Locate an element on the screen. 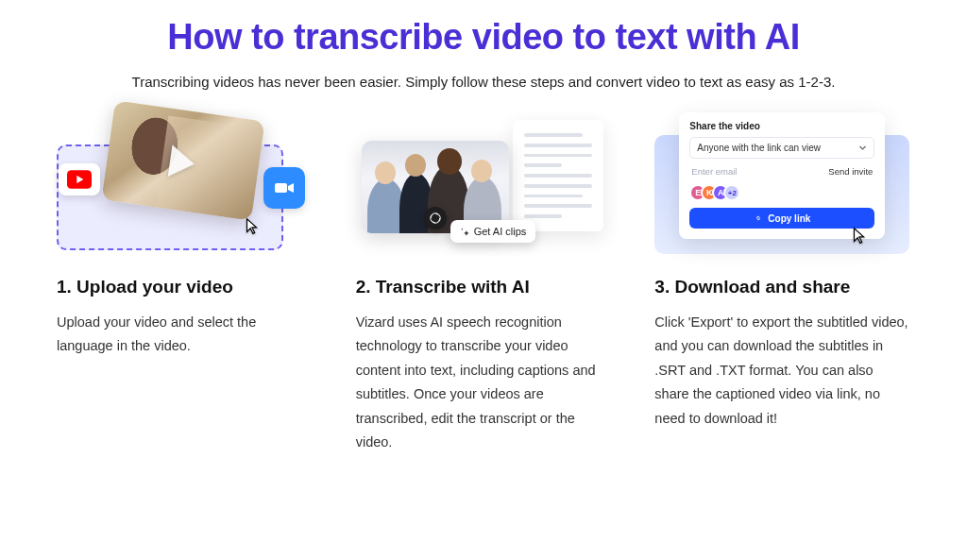 This screenshot has width=967, height=560. share-email-placeholder: Enter email is located at coordinates (714, 172).